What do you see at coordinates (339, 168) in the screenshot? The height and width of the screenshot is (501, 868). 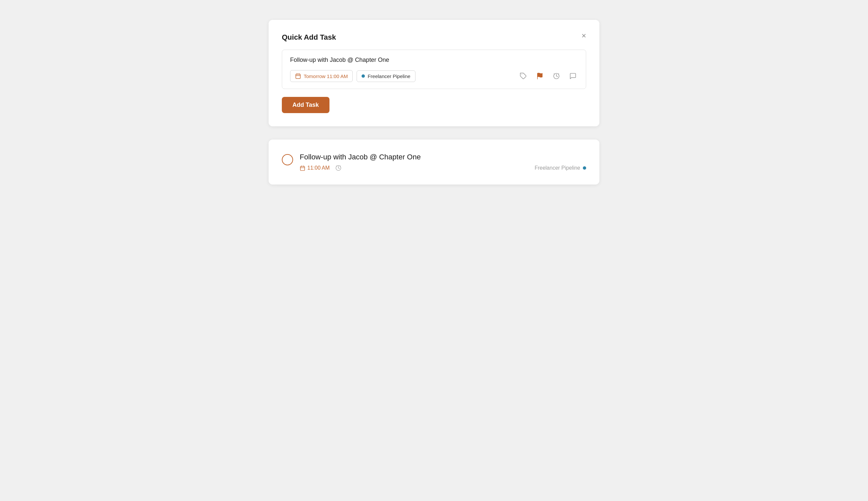 I see `task-alarm-icon` at bounding box center [339, 168].